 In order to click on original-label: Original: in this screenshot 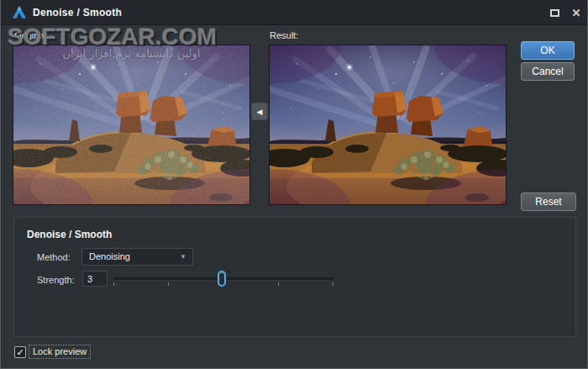, I will do `click(32, 35)`.